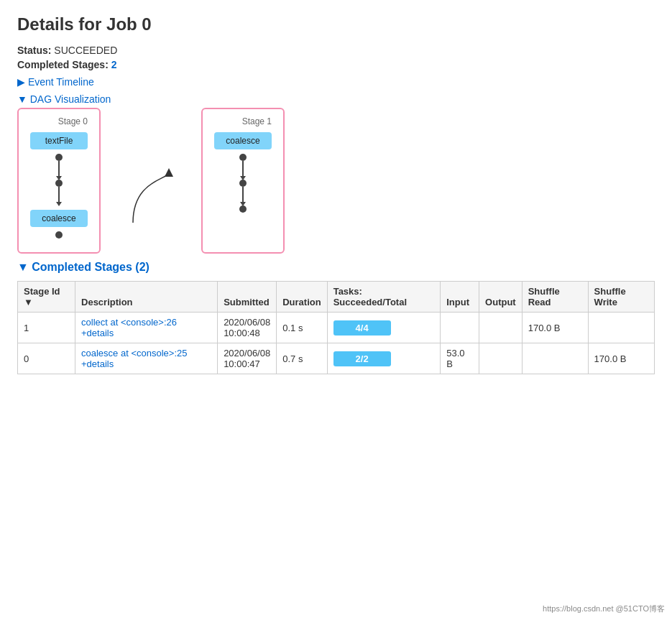 The width and height of the screenshot is (672, 620). Describe the element at coordinates (59, 185) in the screenshot. I see `stage-0-flow: textFile coalesce` at that location.